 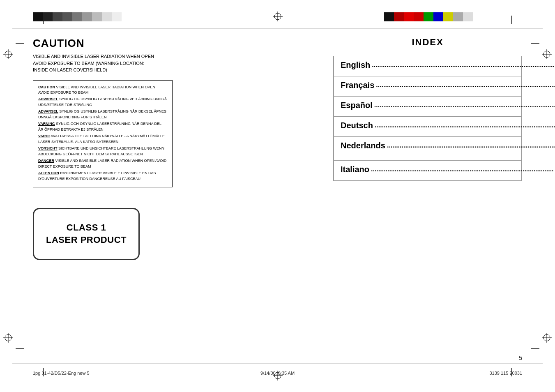 What do you see at coordinates (77, 17) in the screenshot?
I see `color-bar-left` at bounding box center [77, 17].